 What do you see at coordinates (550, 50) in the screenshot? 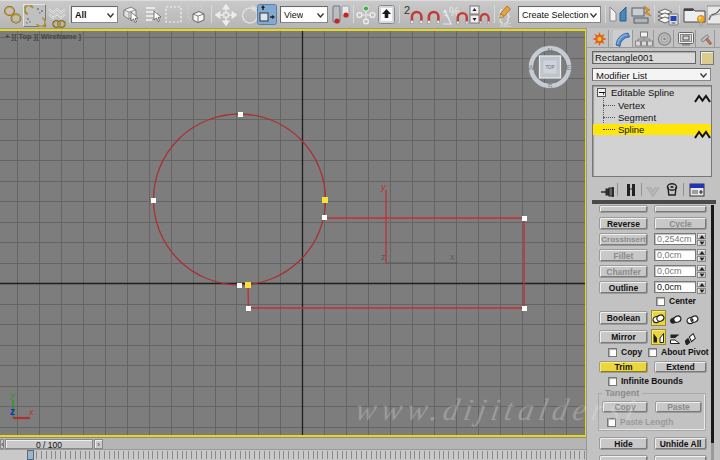
I see `svg-text: N` at bounding box center [550, 50].